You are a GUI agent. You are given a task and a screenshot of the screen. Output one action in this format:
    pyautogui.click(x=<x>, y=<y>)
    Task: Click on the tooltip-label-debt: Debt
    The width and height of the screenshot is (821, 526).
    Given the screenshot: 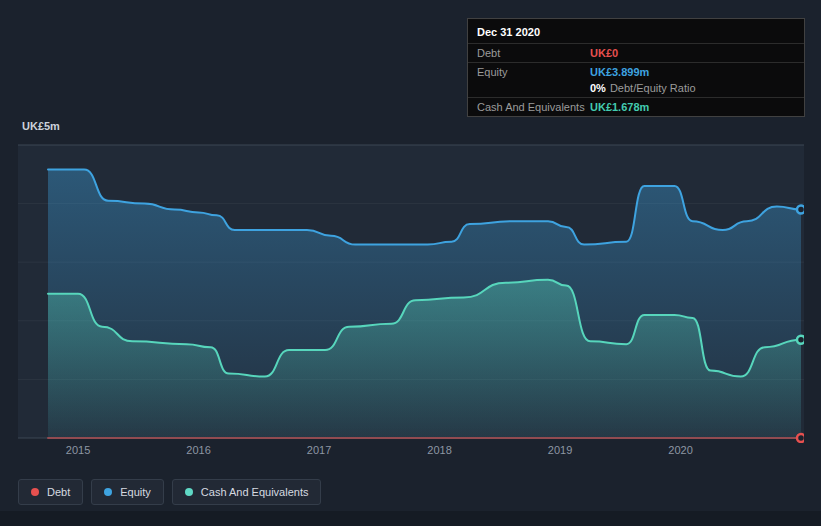 What is the action you would take?
    pyautogui.click(x=534, y=53)
    